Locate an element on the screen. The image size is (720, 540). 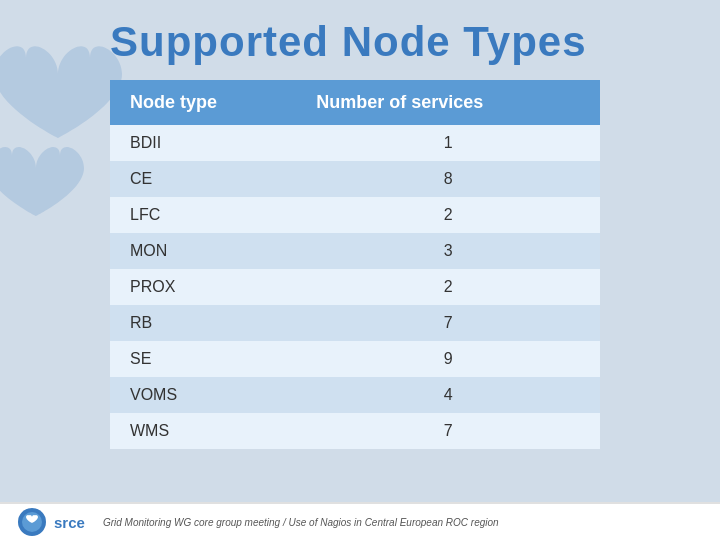
footer-srce-label: srce is located at coordinates (70, 522).